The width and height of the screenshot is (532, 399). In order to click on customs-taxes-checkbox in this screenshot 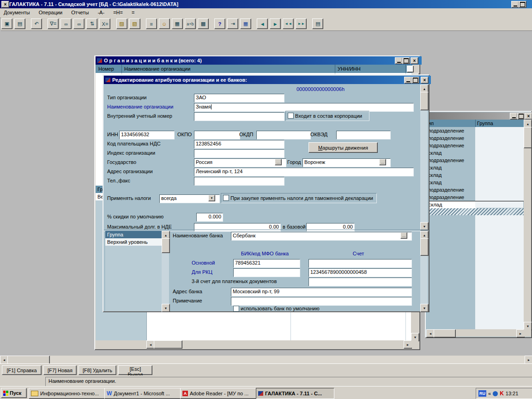, I will do `click(226, 198)`.